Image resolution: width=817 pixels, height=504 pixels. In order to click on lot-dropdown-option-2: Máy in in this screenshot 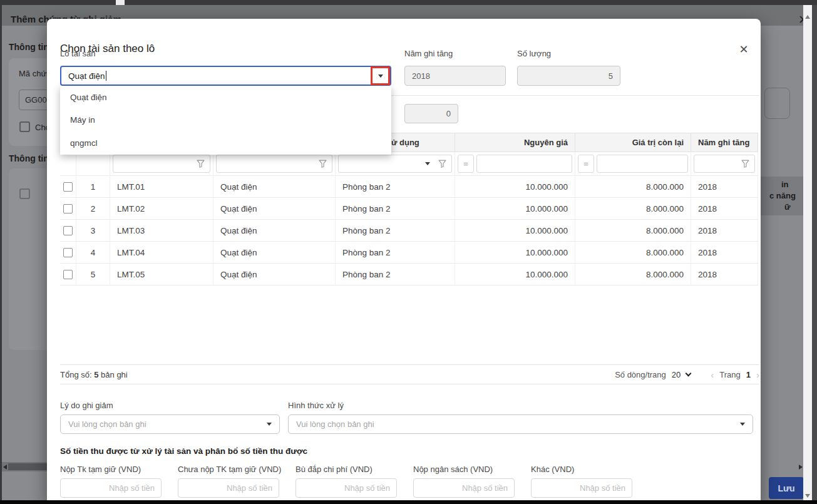, I will do `click(225, 120)`.